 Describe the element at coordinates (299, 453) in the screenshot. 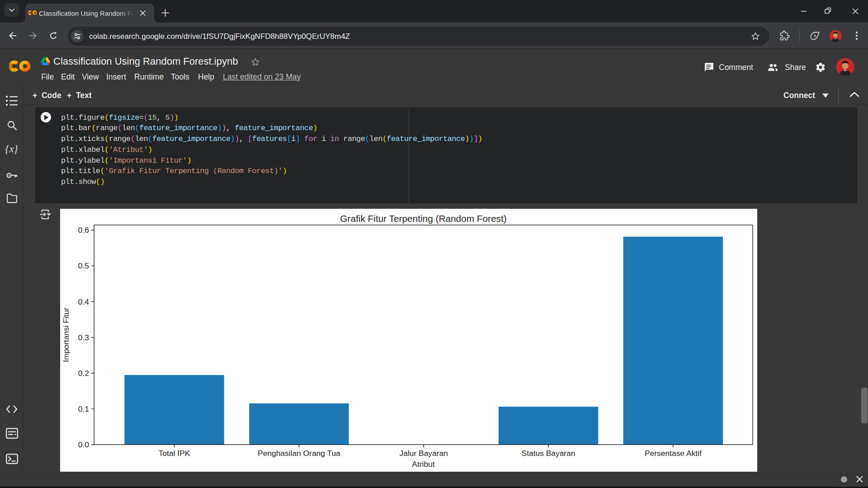

I see `svg-text: Penghasilan Orang Tua` at that location.